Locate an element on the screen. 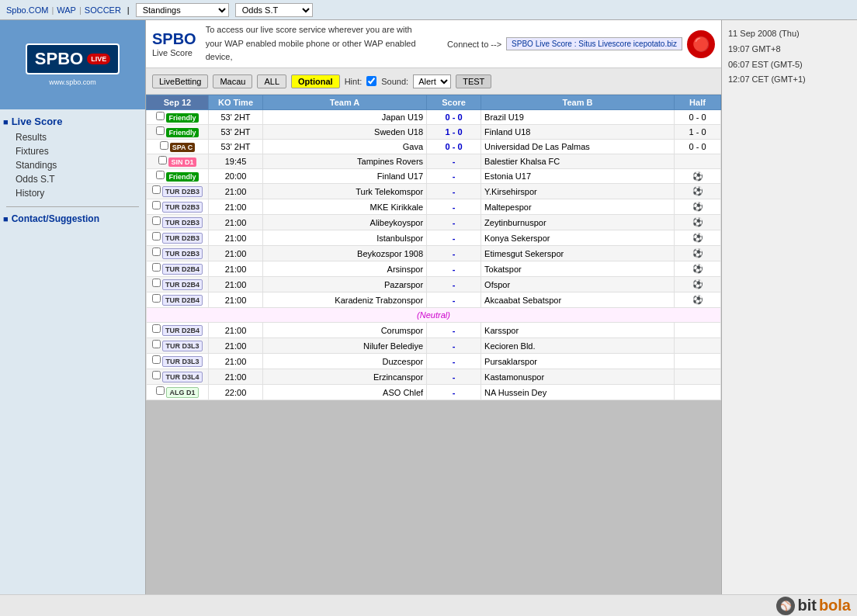  banner-text-2: your WAP enabled mobile phone or other W… is located at coordinates (321, 51).